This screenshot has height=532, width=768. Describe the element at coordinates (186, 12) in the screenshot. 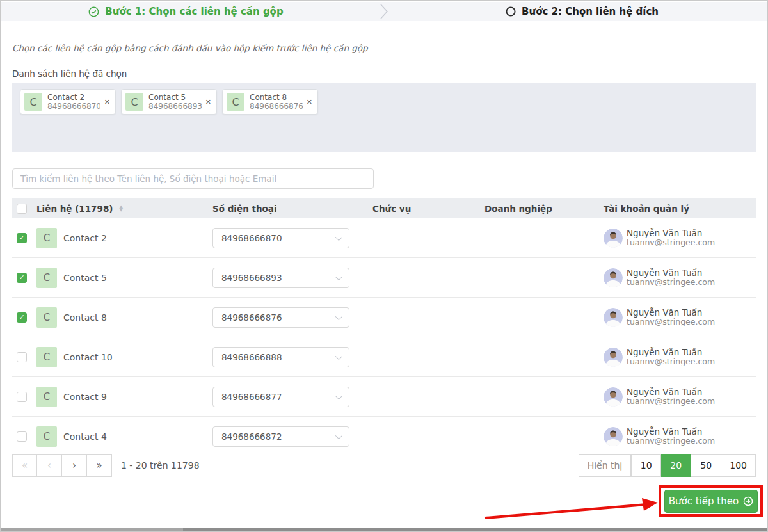

I see `step-1-tab: Bước 1: Chọn các liên hệ cần gộp` at that location.